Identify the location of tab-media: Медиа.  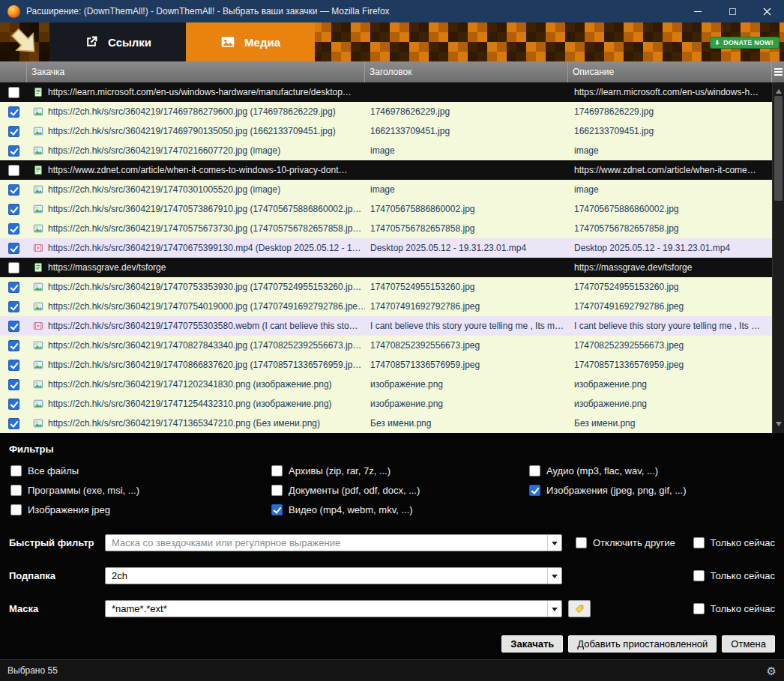
(250, 42).